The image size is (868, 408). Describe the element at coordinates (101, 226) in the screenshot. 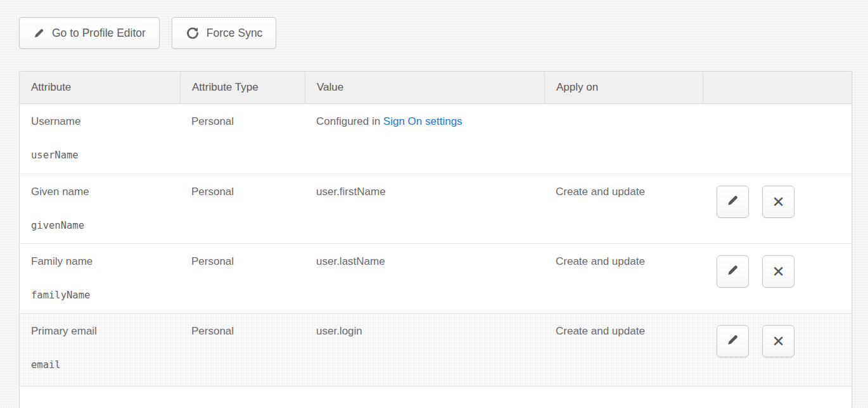

I see `attribute-variable-name: givenName` at that location.